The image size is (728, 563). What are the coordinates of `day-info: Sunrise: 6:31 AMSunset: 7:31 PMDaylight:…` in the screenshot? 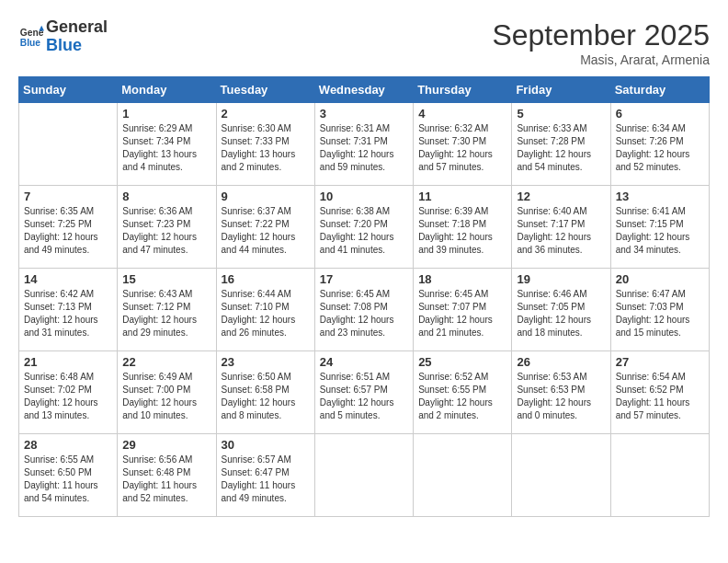 It's located at (364, 148).